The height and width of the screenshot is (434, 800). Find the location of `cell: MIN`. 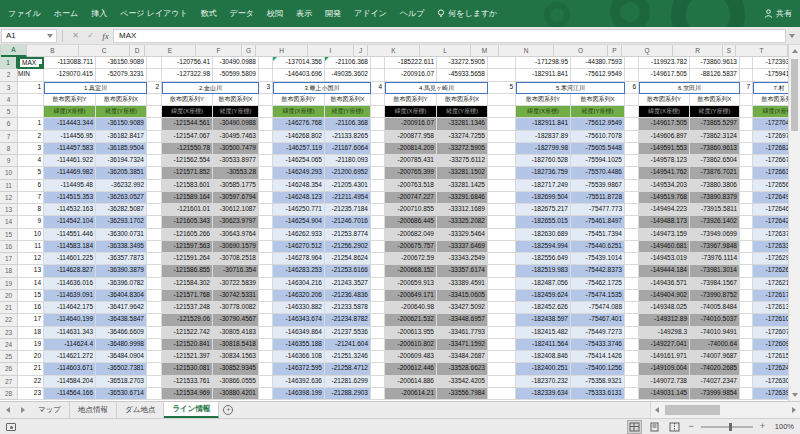

cell: MIN is located at coordinates (31, 75).